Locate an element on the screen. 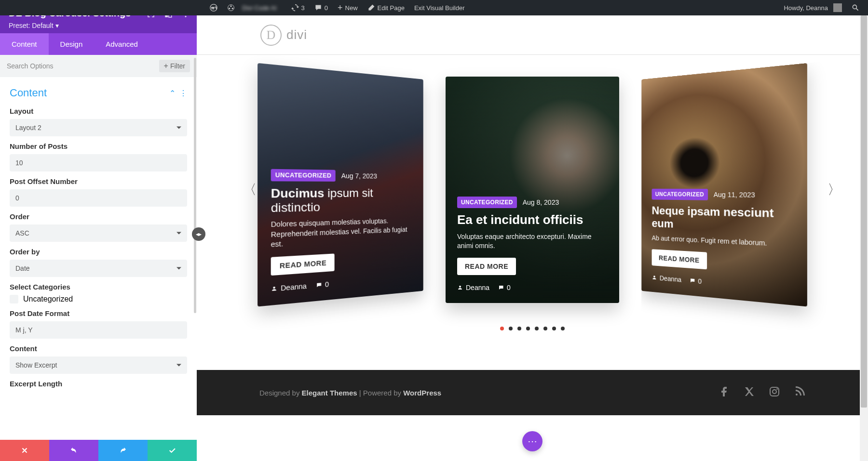 This screenshot has width=868, height=461. collapse-icon: ⌃ is located at coordinates (173, 93).